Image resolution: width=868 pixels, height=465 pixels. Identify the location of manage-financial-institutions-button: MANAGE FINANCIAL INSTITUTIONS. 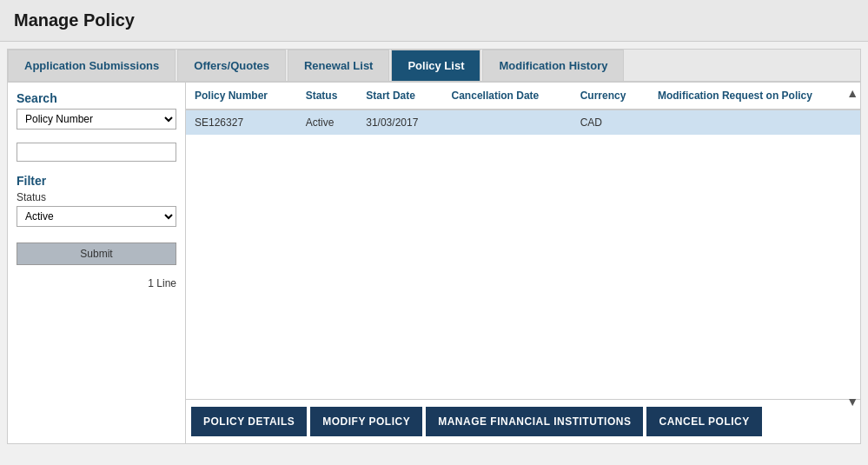
(534, 422).